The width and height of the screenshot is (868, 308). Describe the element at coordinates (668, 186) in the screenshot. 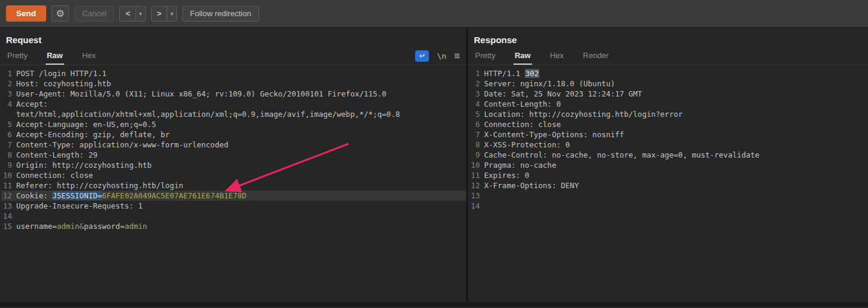

I see `editor-line: 12X-Frame-Options: DENY` at that location.